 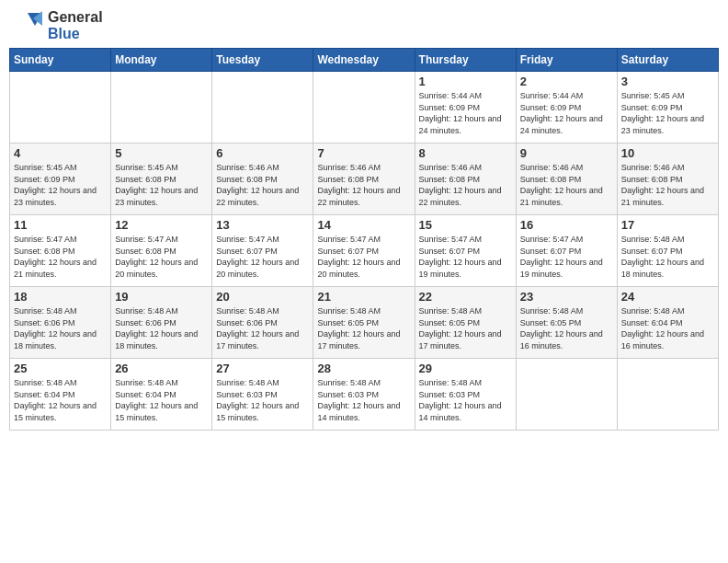 I want to click on day-cell: 20Sunrise: 5:48 AM Sunset: 6:06 PM Dayli…, so click(x=263, y=323).